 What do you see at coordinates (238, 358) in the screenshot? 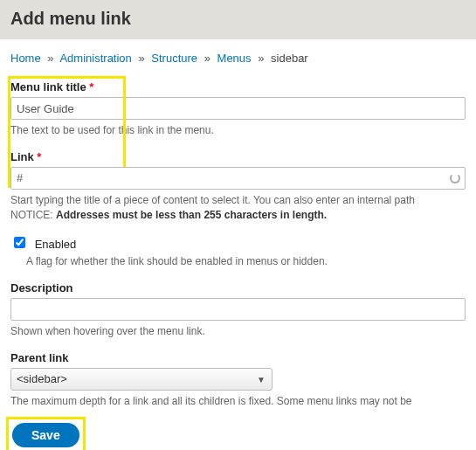
I see `parent-link-label: Parent link` at bounding box center [238, 358].